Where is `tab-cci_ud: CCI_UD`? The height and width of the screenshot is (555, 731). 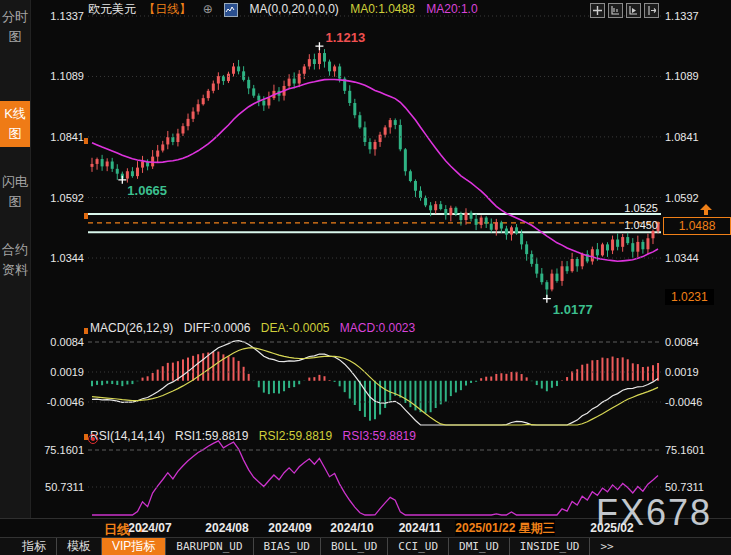
tab-cci_ud: CCI_UD is located at coordinates (418, 546).